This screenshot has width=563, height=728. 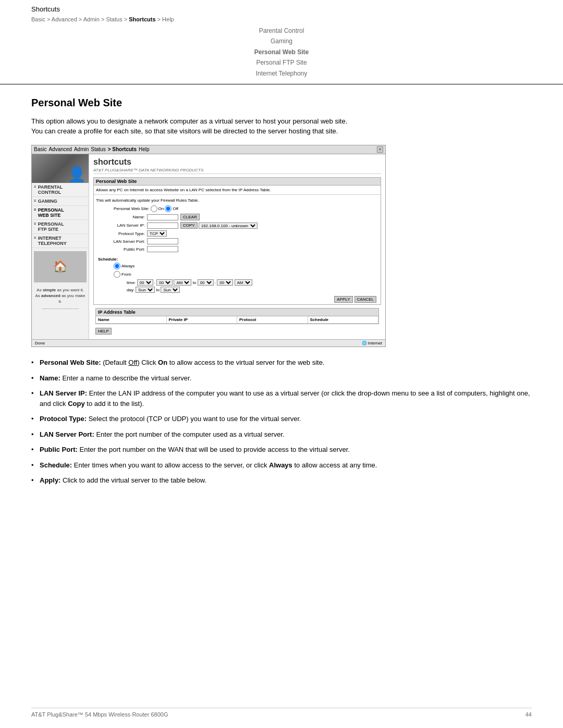 I want to click on router-nav-help: Help, so click(x=144, y=149).